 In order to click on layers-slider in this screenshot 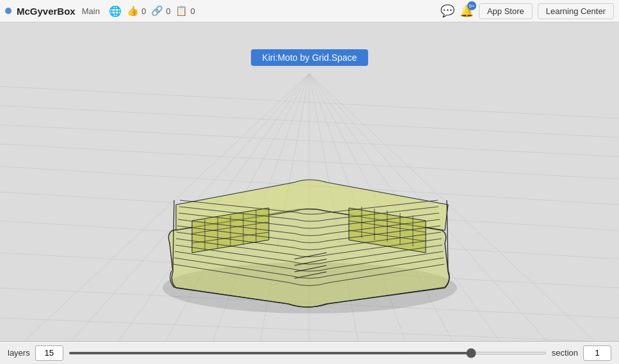, I will do `click(307, 353)`.